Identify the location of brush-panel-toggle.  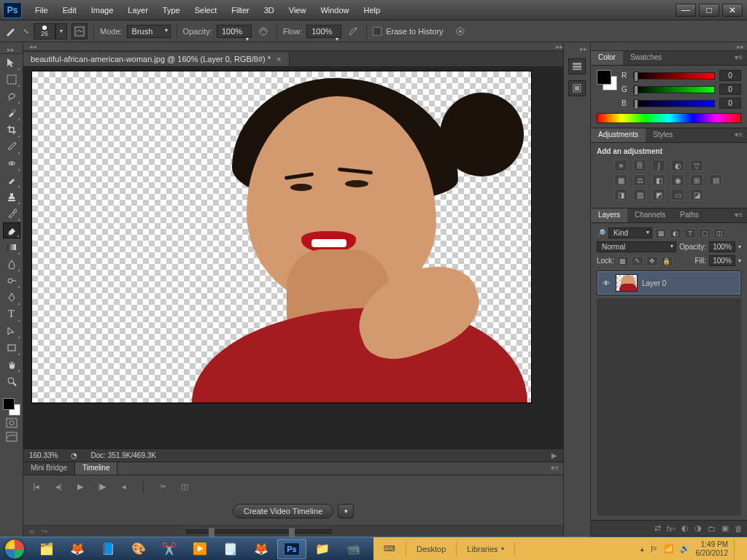
(80, 31).